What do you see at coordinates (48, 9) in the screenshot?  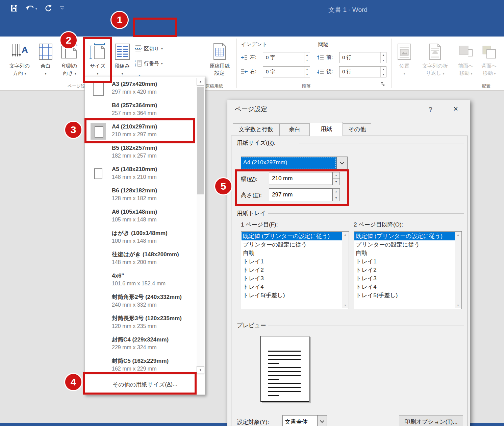 I see `redo-button` at bounding box center [48, 9].